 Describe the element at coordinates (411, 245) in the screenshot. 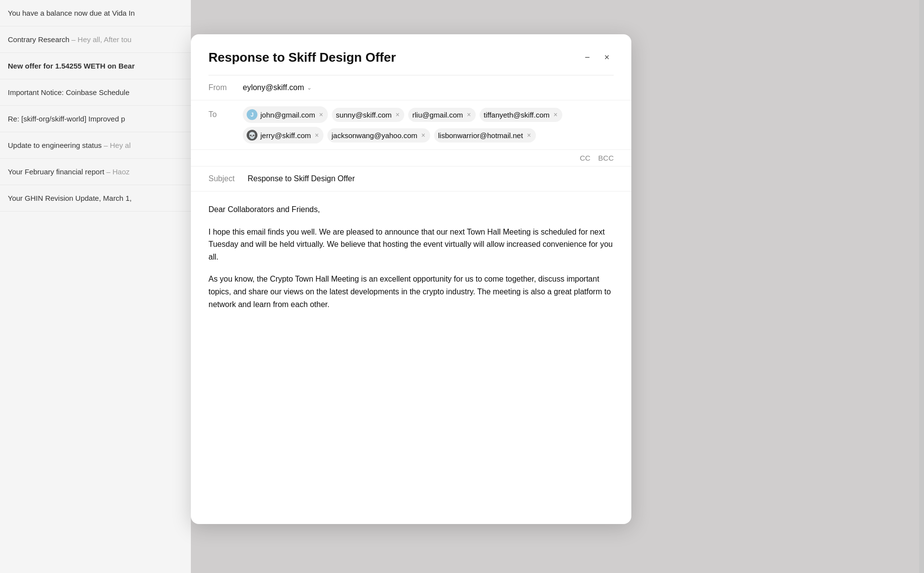

I see `body-paragraph-1: I hope this email finds you well. We are…` at that location.